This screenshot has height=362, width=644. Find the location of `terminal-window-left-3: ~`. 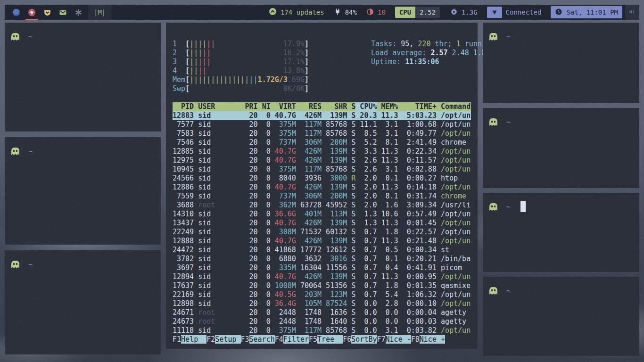

terminal-window-left-3: ~ is located at coordinates (83, 303).